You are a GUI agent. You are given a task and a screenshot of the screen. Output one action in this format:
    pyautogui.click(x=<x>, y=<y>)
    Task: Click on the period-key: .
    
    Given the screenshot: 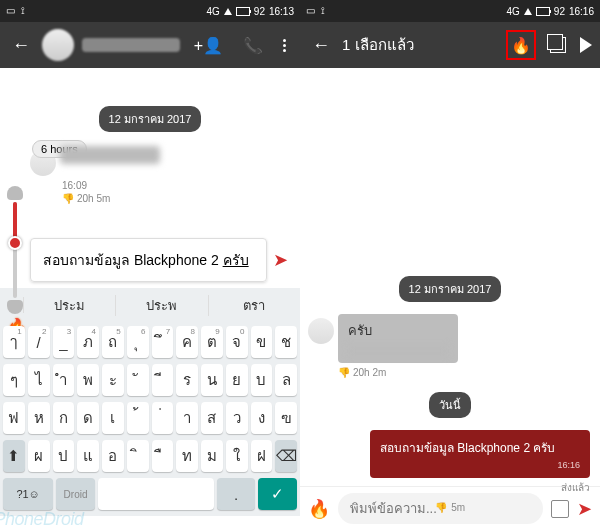 What is the action you would take?
    pyautogui.click(x=236, y=494)
    